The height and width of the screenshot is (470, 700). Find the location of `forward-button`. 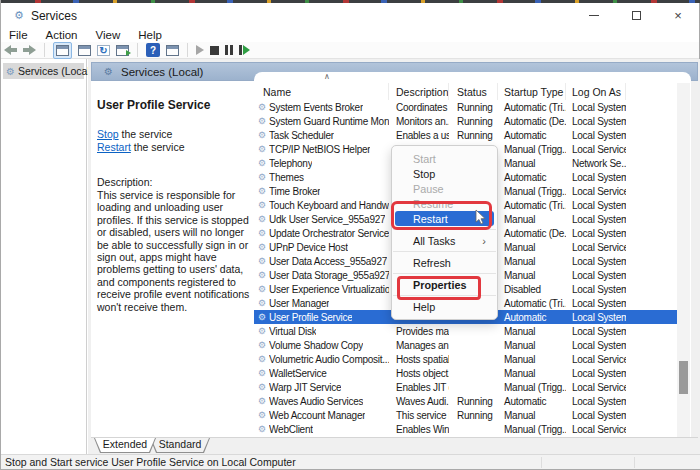

forward-button is located at coordinates (30, 50).